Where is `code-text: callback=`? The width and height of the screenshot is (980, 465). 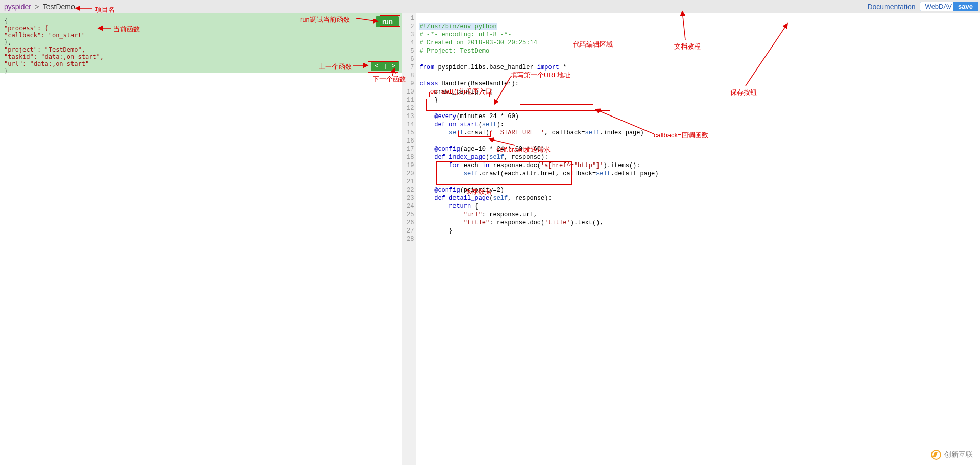
code-text: callback= is located at coordinates (569, 133).